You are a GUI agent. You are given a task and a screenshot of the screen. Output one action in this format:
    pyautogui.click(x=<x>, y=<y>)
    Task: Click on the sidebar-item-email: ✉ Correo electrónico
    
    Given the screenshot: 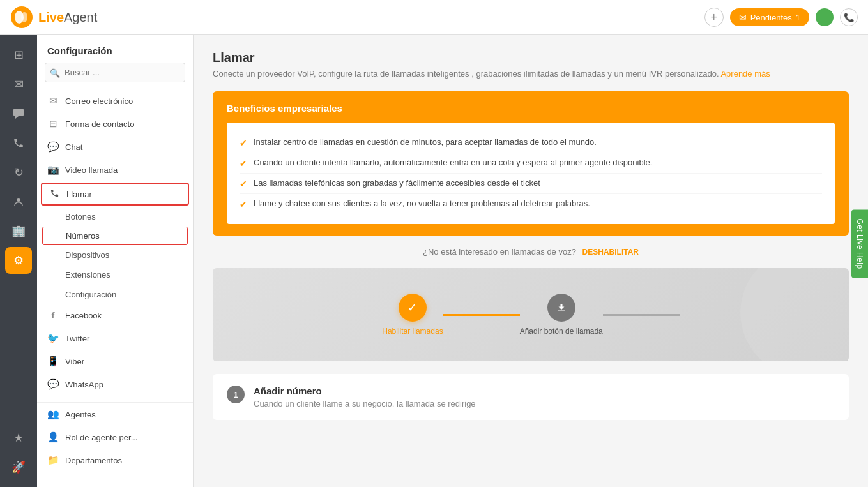 What is the action you would take?
    pyautogui.click(x=115, y=101)
    